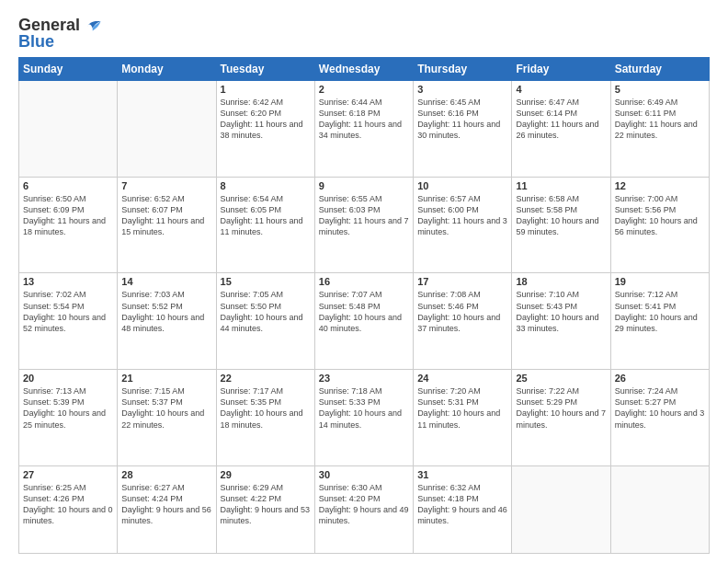  I want to click on day-cell: 1Sunrise: 6:42 AM Sunset: 6:20 PM Daylig…, so click(265, 129).